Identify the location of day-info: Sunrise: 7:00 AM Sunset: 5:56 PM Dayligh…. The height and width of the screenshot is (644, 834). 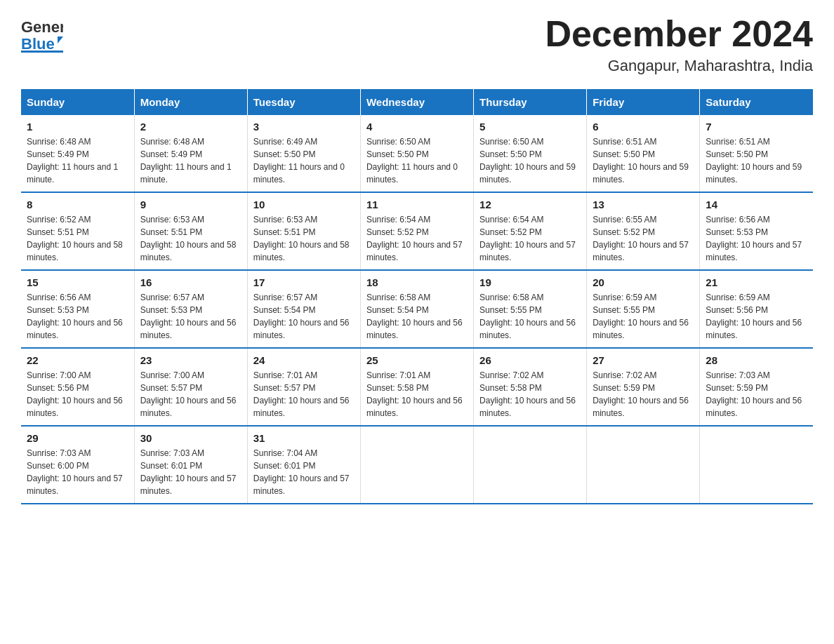
(77, 394).